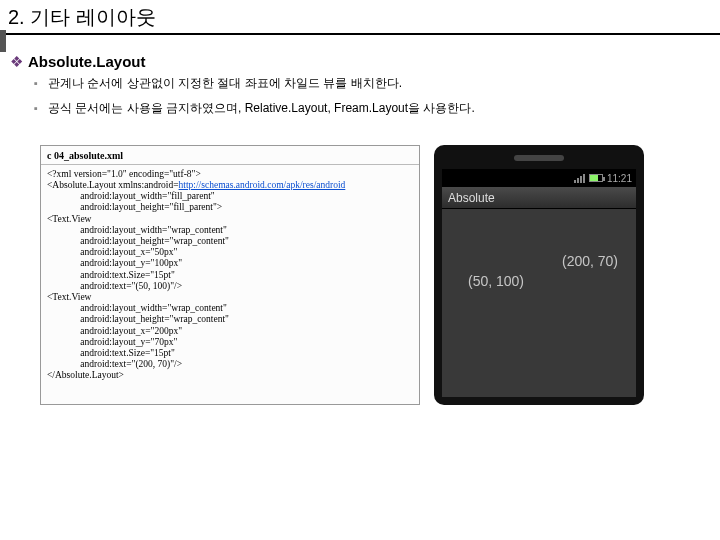 The height and width of the screenshot is (540, 720). Describe the element at coordinates (539, 158) in the screenshot. I see `phone-earpiece` at that location.